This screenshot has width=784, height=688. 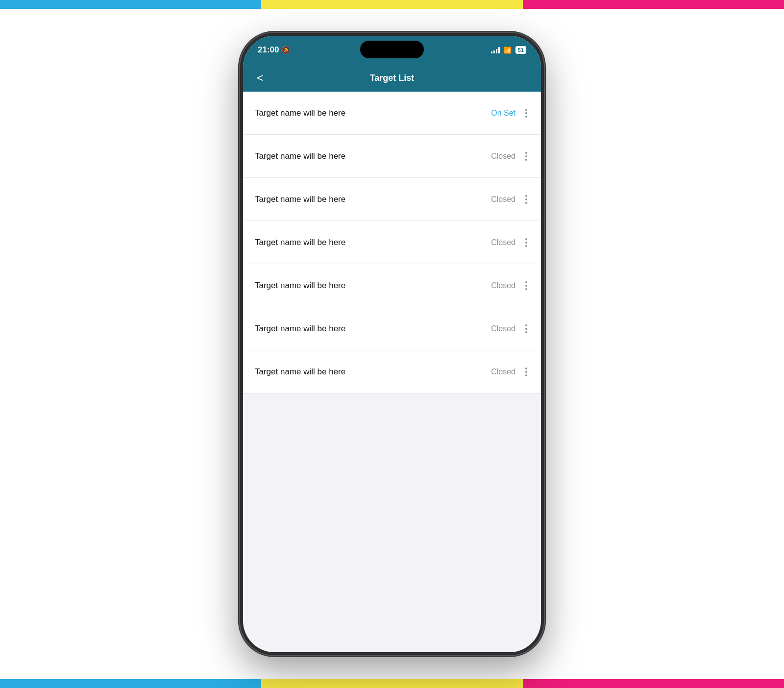 I want to click on dynamic-island, so click(x=392, y=49).